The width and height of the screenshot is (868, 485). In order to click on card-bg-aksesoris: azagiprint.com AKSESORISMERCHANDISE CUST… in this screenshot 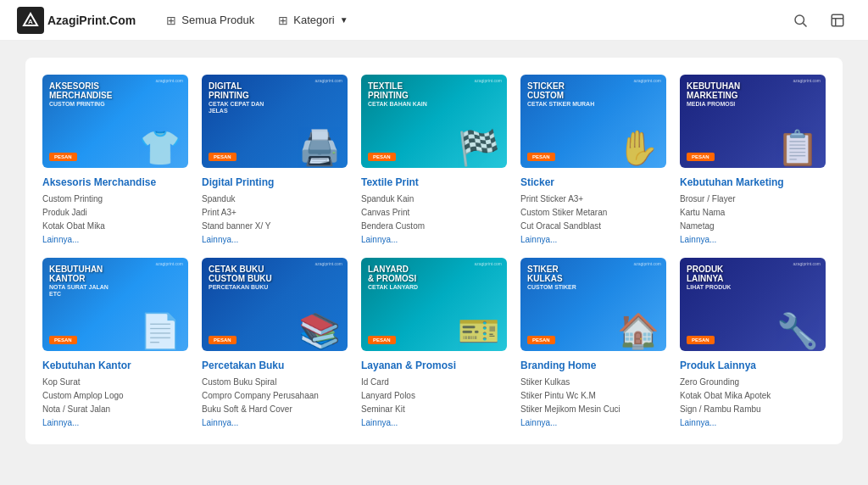, I will do `click(115, 121)`.